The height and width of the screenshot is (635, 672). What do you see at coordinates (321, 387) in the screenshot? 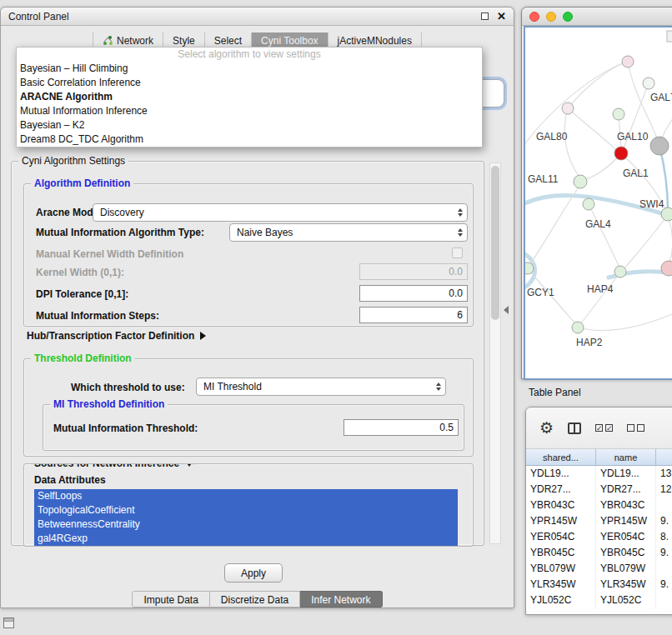
I see `which-threshold-select: MI Threshold` at bounding box center [321, 387].